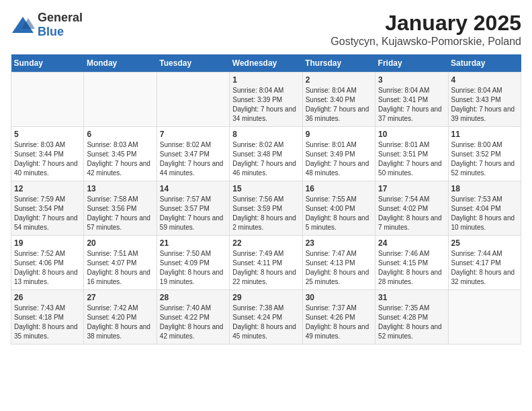 This screenshot has height=411, width=532. Describe the element at coordinates (411, 243) in the screenshot. I see `day-number: 24` at that location.